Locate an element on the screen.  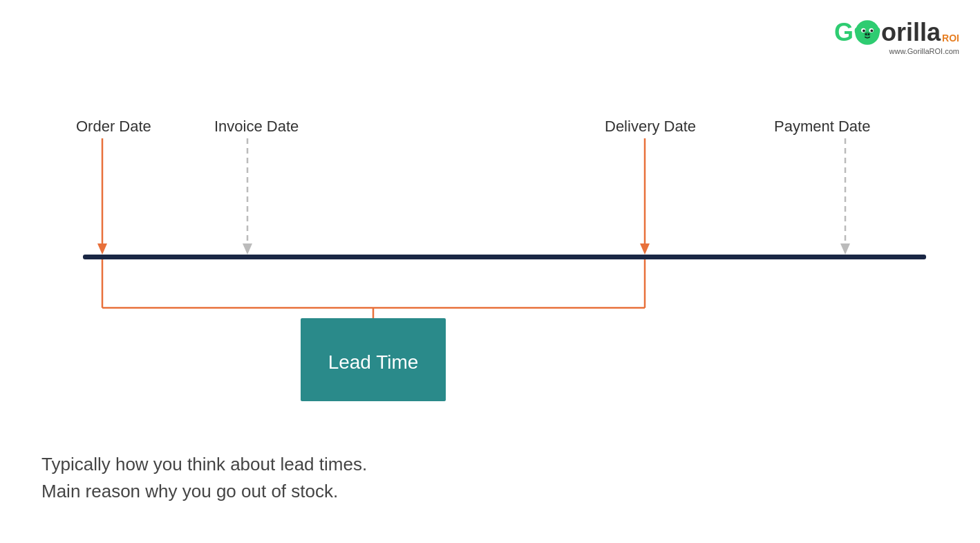
order-arrow-head is located at coordinates (102, 249).